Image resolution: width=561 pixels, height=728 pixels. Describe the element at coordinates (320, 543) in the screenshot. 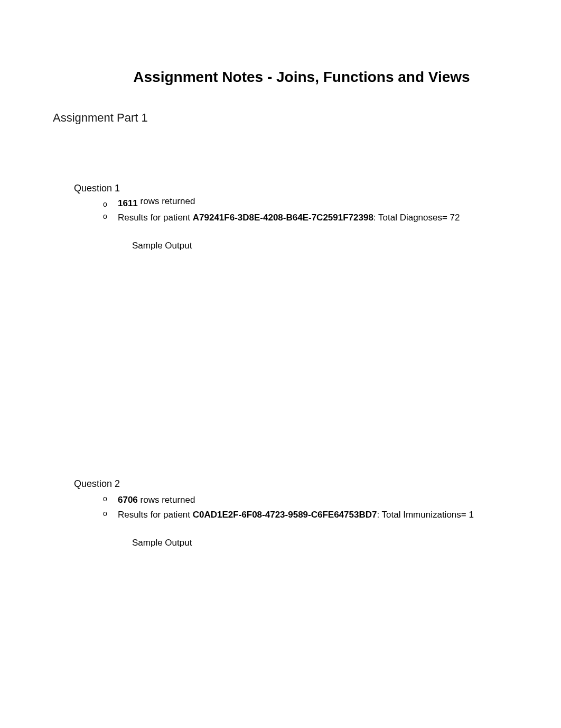

I see `question-2-sample-output: Sample Output` at that location.